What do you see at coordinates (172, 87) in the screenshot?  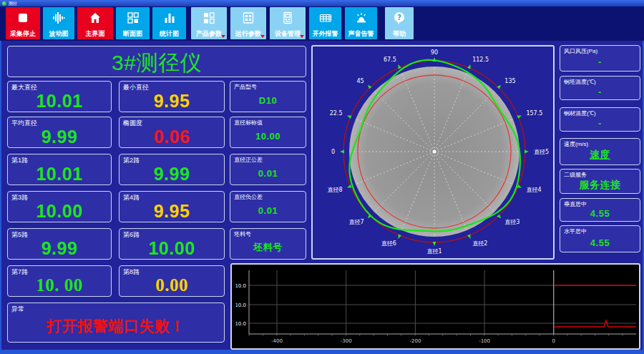 I see `field-label: 最小直径` at bounding box center [172, 87].